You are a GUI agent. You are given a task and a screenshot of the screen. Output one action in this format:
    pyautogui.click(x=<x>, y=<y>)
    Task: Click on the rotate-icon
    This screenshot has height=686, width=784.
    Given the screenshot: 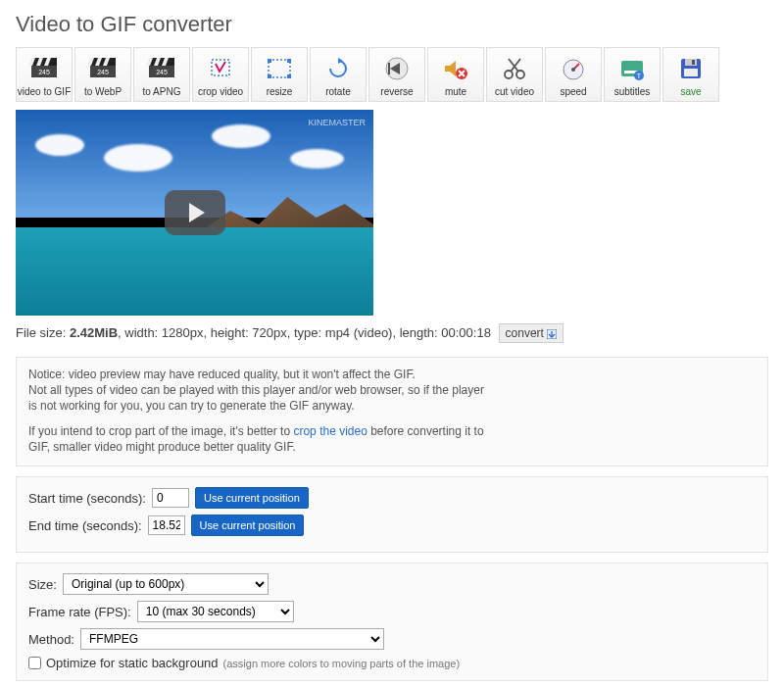 What is the action you would take?
    pyautogui.click(x=338, y=69)
    